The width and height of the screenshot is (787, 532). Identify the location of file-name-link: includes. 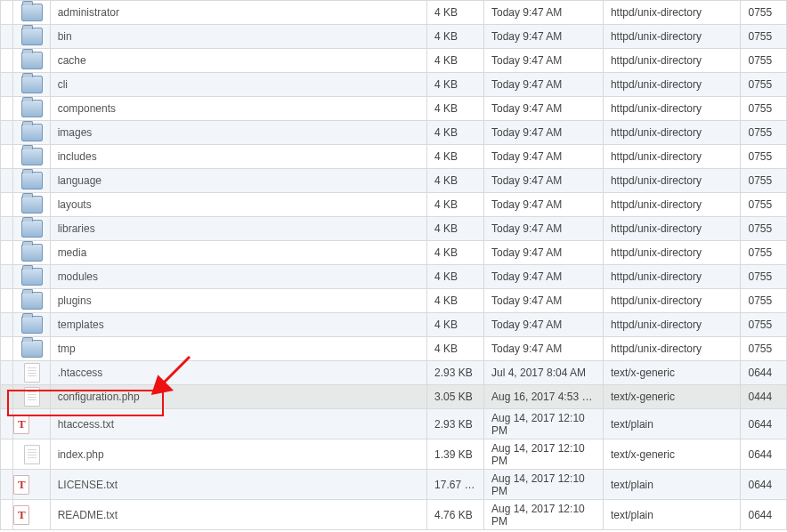
(77, 157).